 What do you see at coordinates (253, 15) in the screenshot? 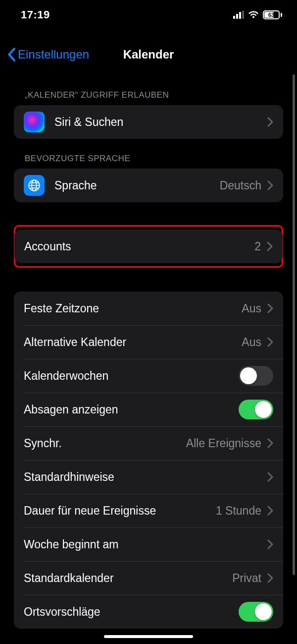
I see `wifi-icon` at bounding box center [253, 15].